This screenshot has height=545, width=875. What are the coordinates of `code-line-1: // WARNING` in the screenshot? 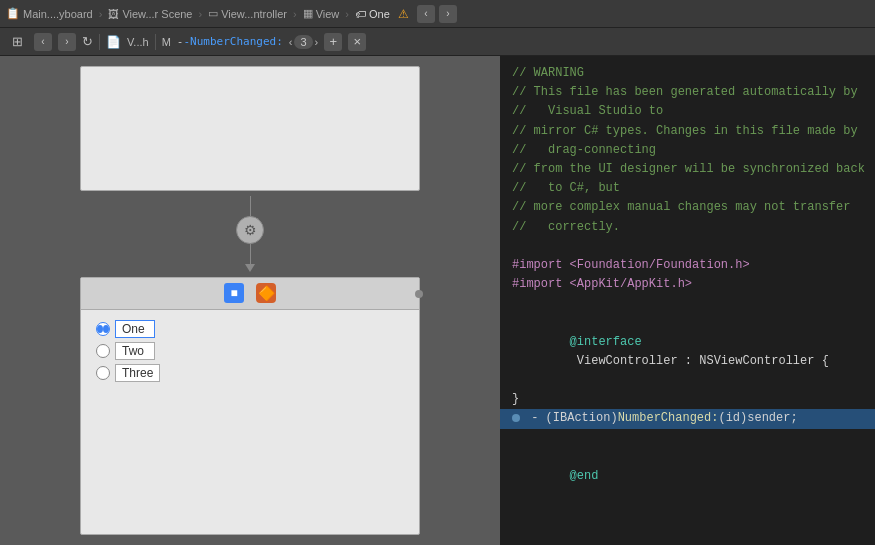 It's located at (688, 74).